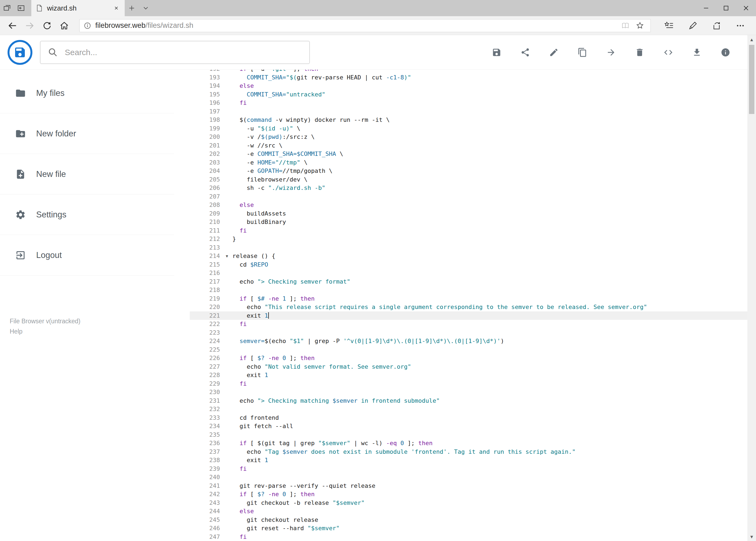  I want to click on minimize-button, so click(706, 8).